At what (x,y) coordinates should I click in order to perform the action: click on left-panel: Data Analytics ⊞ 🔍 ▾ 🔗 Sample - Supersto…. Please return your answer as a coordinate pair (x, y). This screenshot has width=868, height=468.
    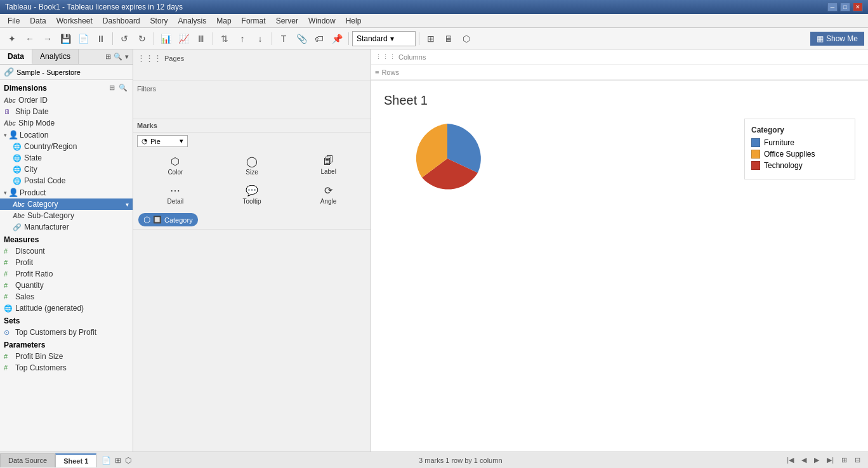
    Looking at the image, I should click on (67, 250).